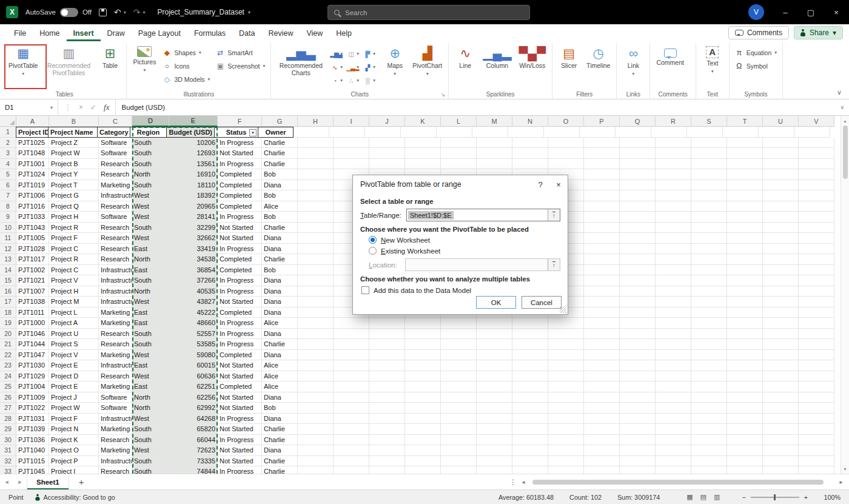 The image size is (849, 504). What do you see at coordinates (8, 228) in the screenshot?
I see `row-number: 10` at bounding box center [8, 228].